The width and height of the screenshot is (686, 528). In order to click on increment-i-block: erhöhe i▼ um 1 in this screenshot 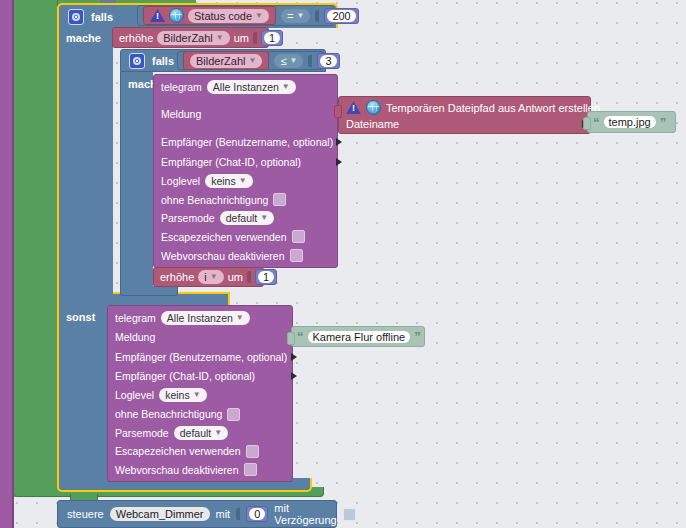, I will do `click(208, 277)`.